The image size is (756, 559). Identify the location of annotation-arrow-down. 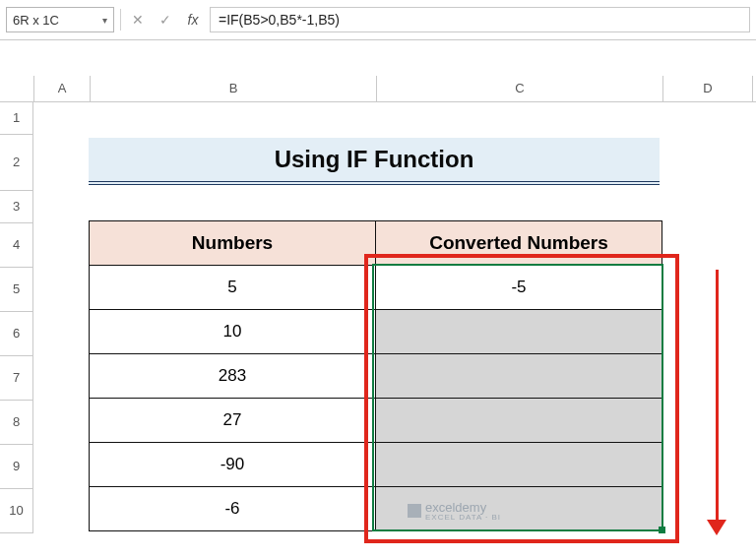
(717, 403).